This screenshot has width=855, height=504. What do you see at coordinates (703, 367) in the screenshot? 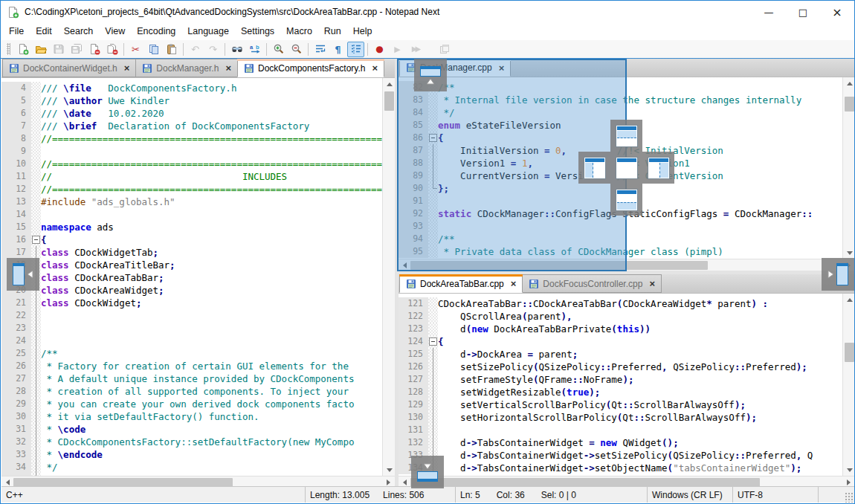
I see `code-segment: QSizePolicy` at bounding box center [703, 367].